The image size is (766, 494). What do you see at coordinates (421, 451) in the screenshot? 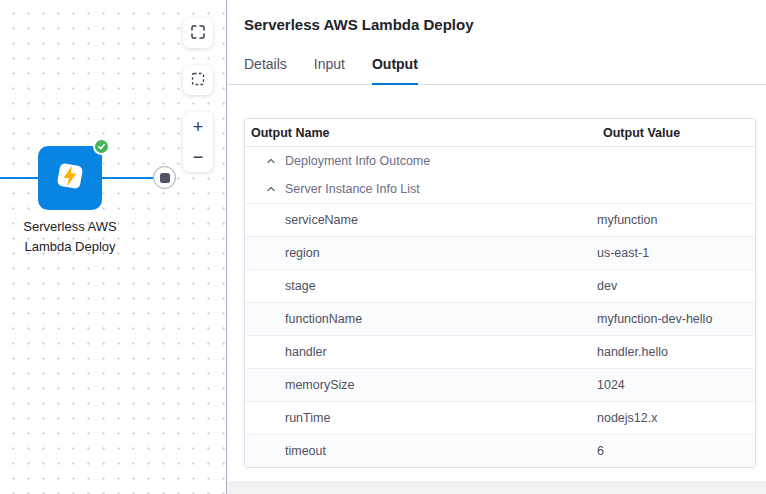
I see `output-name: timeout` at bounding box center [421, 451].